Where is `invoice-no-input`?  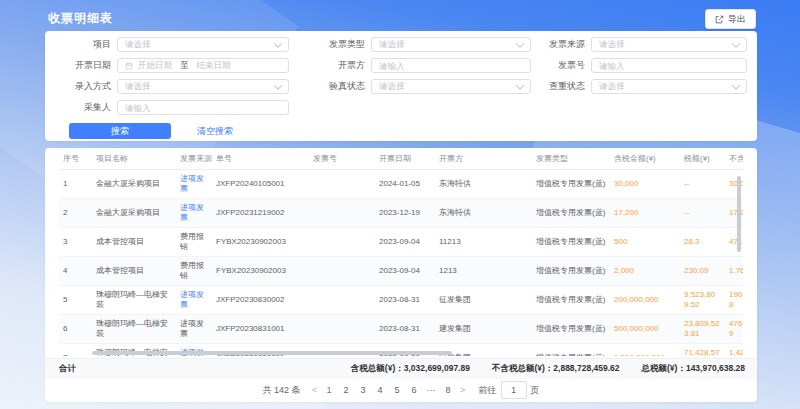
invoice-no-input is located at coordinates (669, 66).